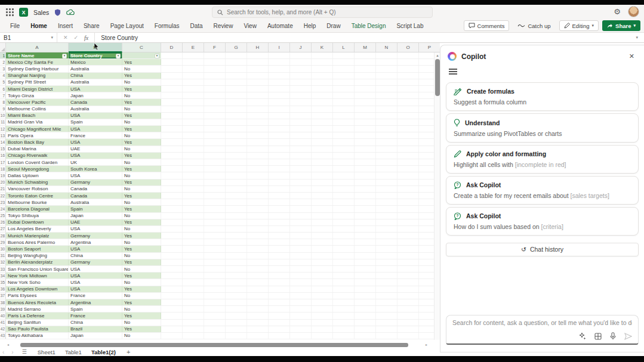  I want to click on cell-B34: USA, so click(95, 276).